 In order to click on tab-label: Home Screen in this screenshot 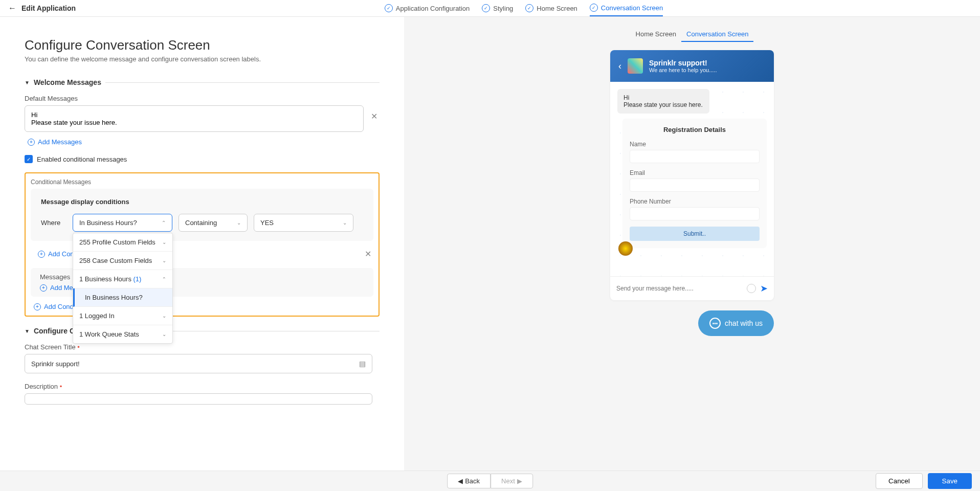, I will do `click(556, 8)`.